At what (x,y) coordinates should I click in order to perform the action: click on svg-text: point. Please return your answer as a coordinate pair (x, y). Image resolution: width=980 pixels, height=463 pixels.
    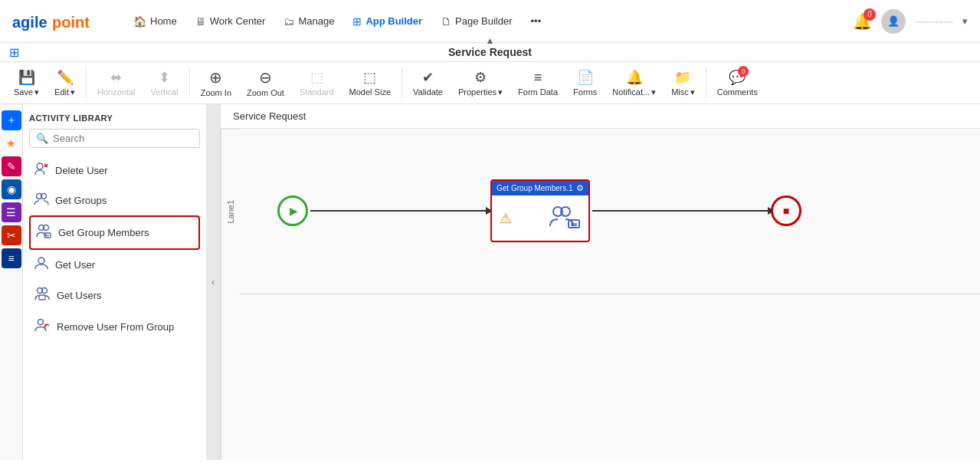
    Looking at the image, I should click on (70, 22).